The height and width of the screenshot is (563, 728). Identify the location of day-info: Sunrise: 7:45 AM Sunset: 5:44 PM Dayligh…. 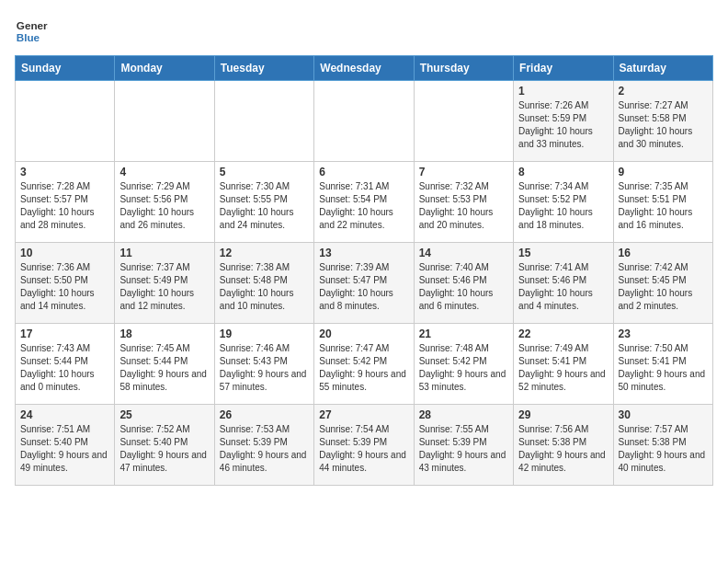
(164, 368).